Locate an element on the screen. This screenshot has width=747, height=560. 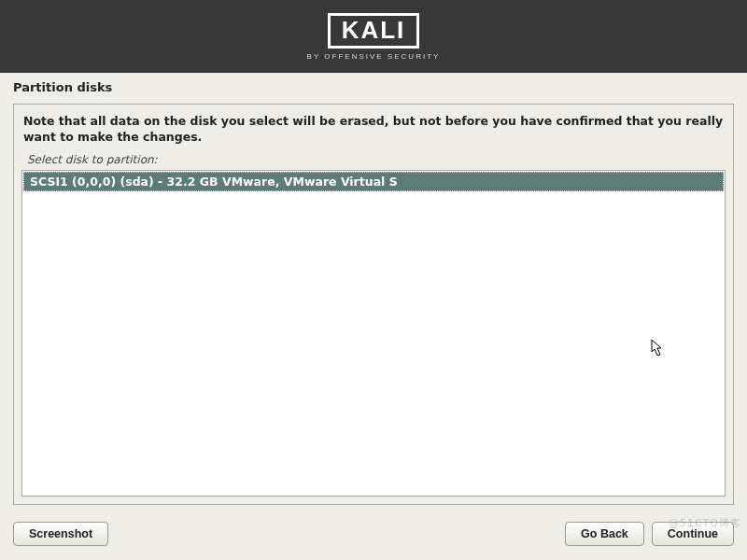
kali-logo-text: KALI is located at coordinates (374, 31).